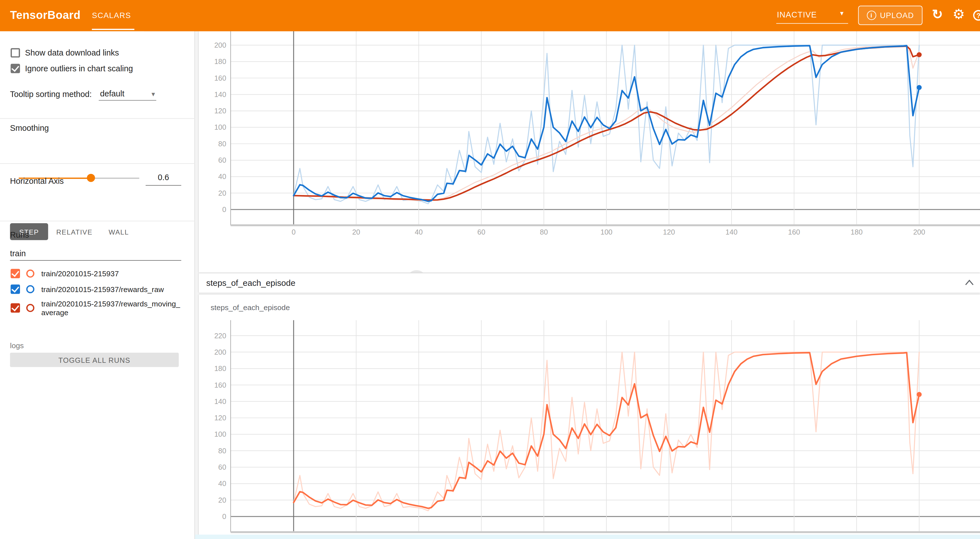  I want to click on run-label: train/20201015-215937/rewards_moving_ave…, so click(112, 309).